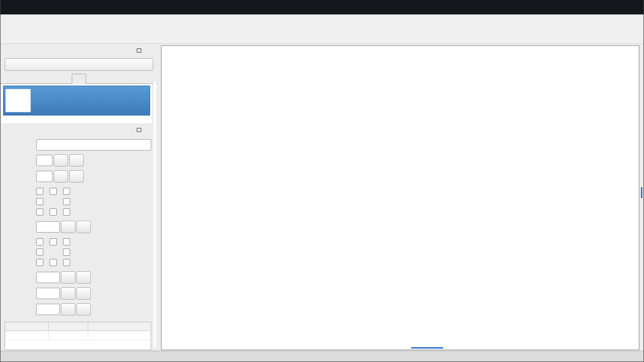 This screenshot has width=644, height=362. Describe the element at coordinates (76, 104) in the screenshot. I see `library-list` at that location.